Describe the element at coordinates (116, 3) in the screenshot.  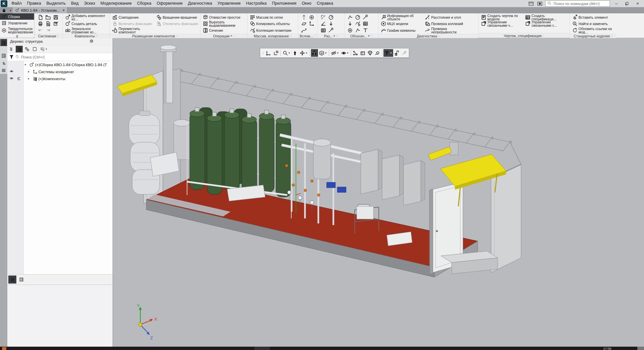
I see `menu-item-5: Моделирование` at that location.